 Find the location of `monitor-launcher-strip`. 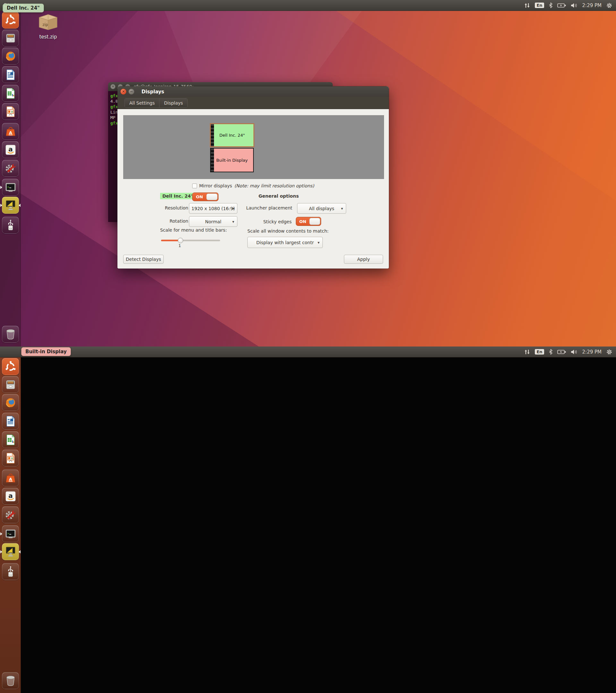

monitor-launcher-strip is located at coordinates (212, 135).